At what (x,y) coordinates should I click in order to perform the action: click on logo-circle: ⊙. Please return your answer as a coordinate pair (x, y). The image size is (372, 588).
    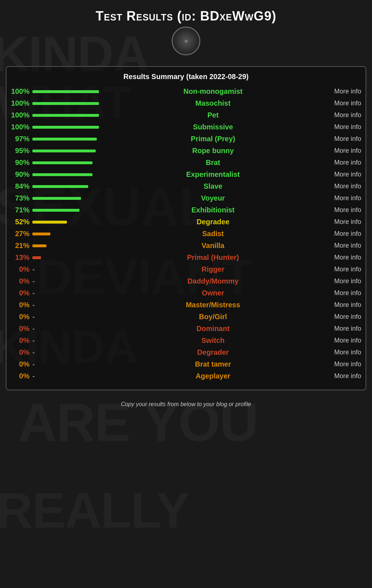
    Looking at the image, I should click on (186, 41).